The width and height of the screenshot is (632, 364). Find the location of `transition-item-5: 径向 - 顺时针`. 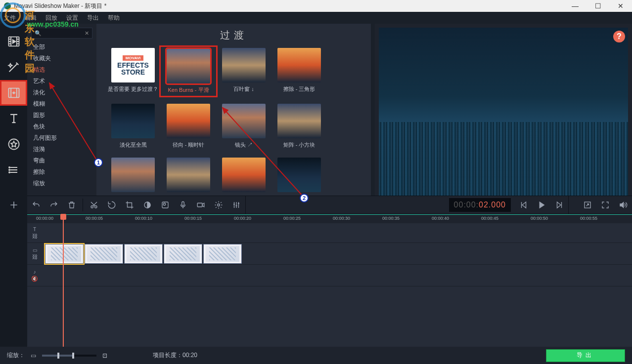

transition-item-5: 径向 - 顺时针 is located at coordinates (188, 126).